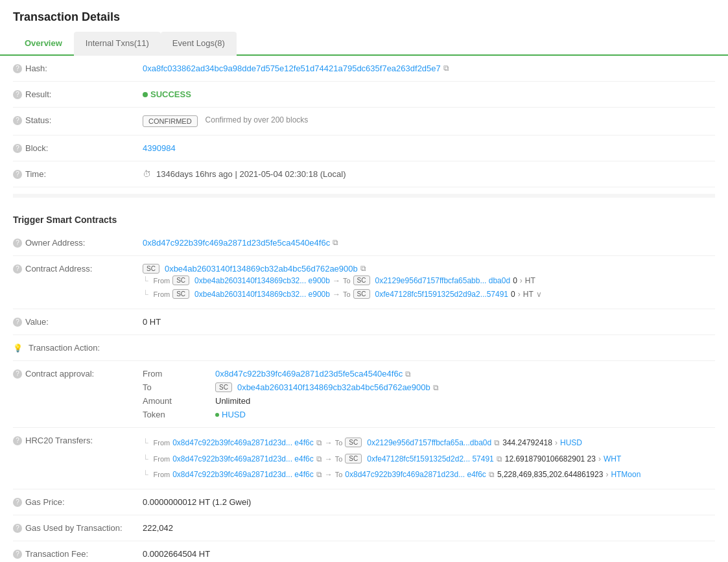  What do you see at coordinates (145, 294) in the screenshot?
I see `tree-icon-2: └` at bounding box center [145, 294].